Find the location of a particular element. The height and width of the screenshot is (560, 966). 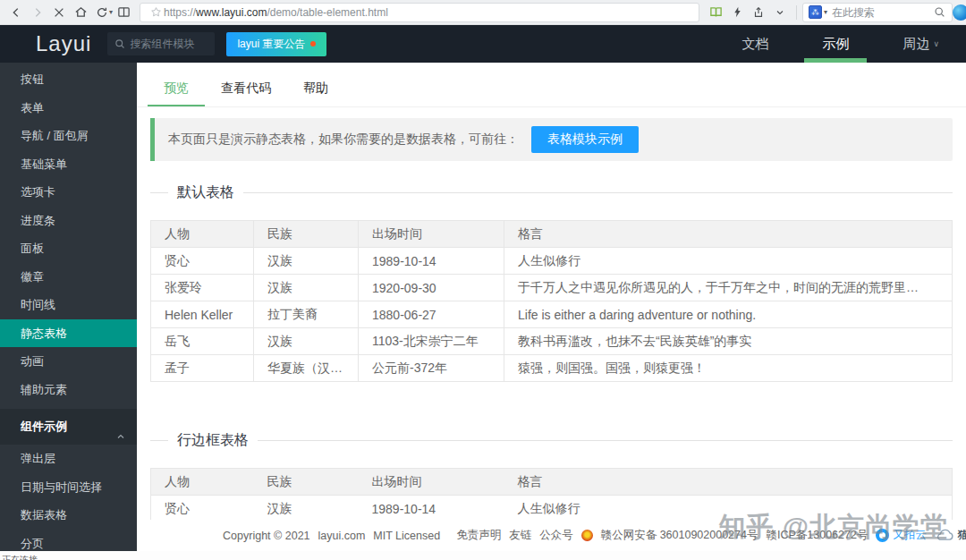

tab-preview: 预览 is located at coordinates (176, 88).